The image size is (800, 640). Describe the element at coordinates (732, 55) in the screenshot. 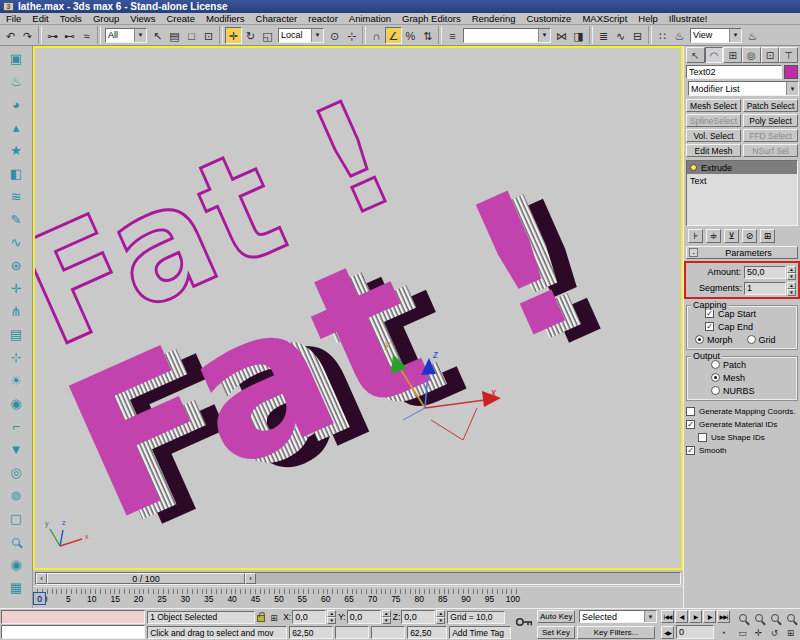

I see `tab-hierarchy: ⊞` at that location.